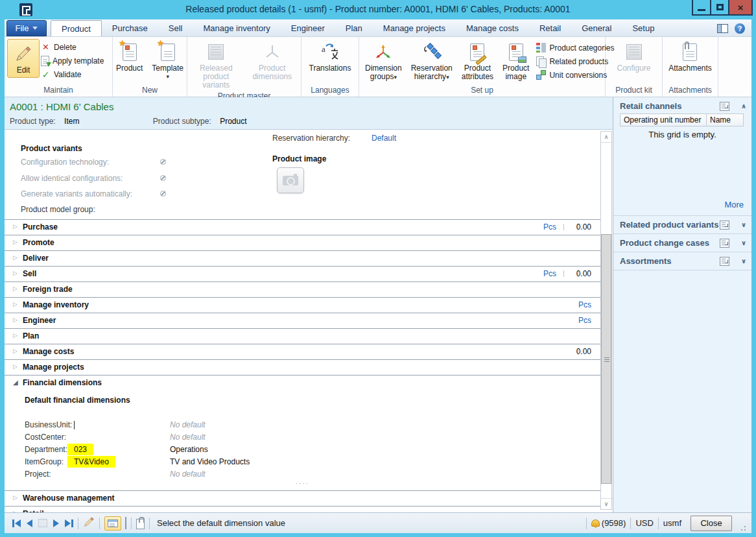  Describe the element at coordinates (69, 523) in the screenshot. I see `last-record-button` at that location.